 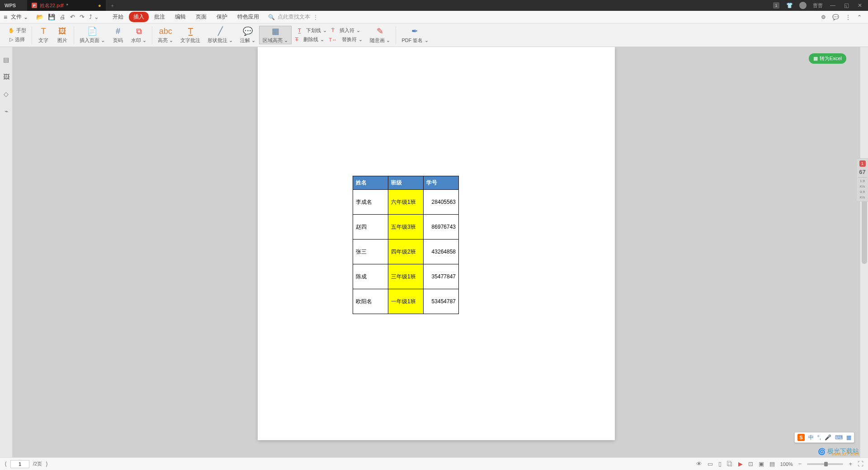 I want to click on excel-label: 转为Excel, so click(x=831, y=59).